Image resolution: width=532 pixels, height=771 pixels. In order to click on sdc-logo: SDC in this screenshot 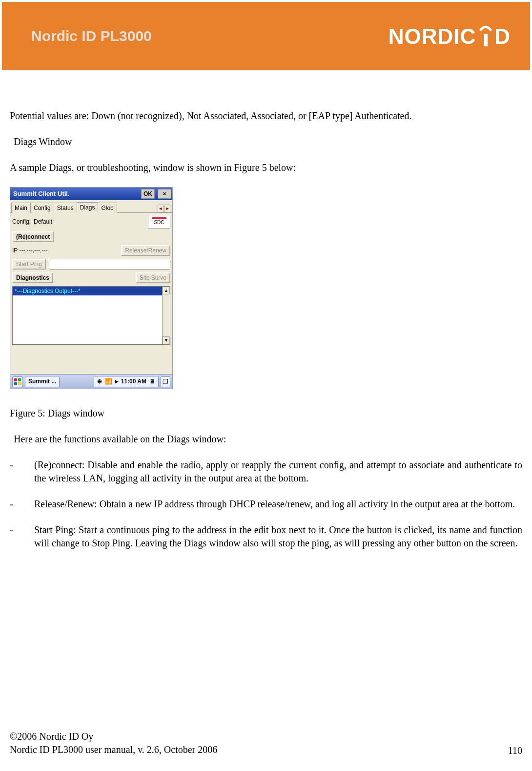, I will do `click(159, 222)`.